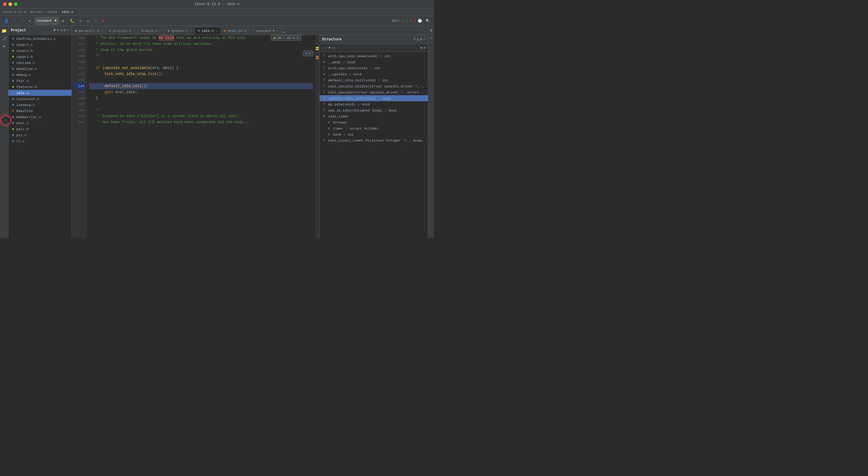  What do you see at coordinates (122, 31) in the screenshot?
I see `tab-process: ■ process.c ✕` at bounding box center [122, 31].